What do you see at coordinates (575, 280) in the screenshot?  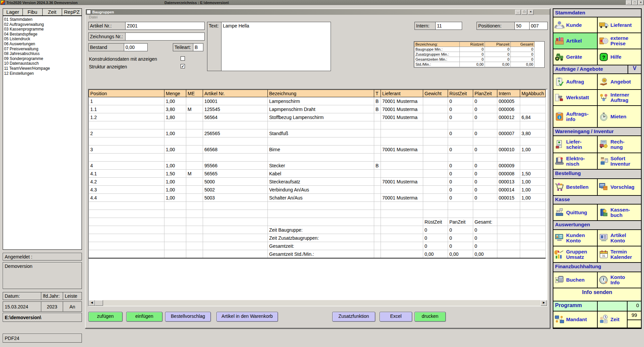 I see `sidebar-button-buchen: $Buchen` at bounding box center [575, 280].